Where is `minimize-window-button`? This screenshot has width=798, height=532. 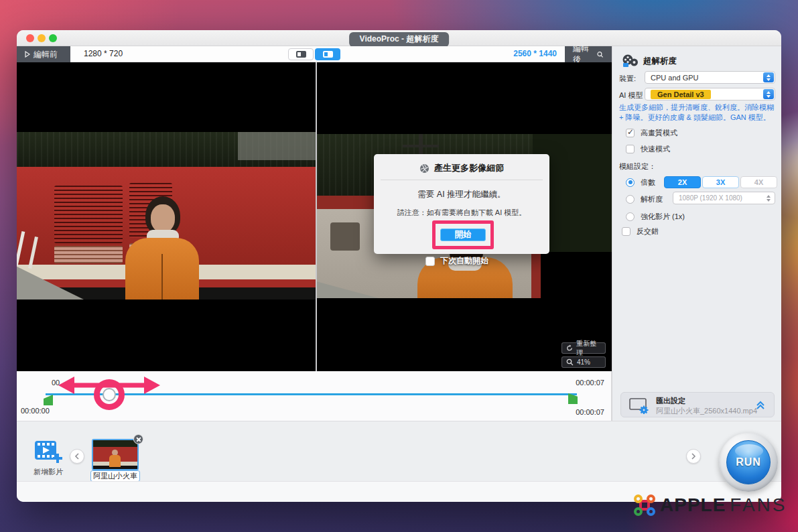 minimize-window-button is located at coordinates (42, 38).